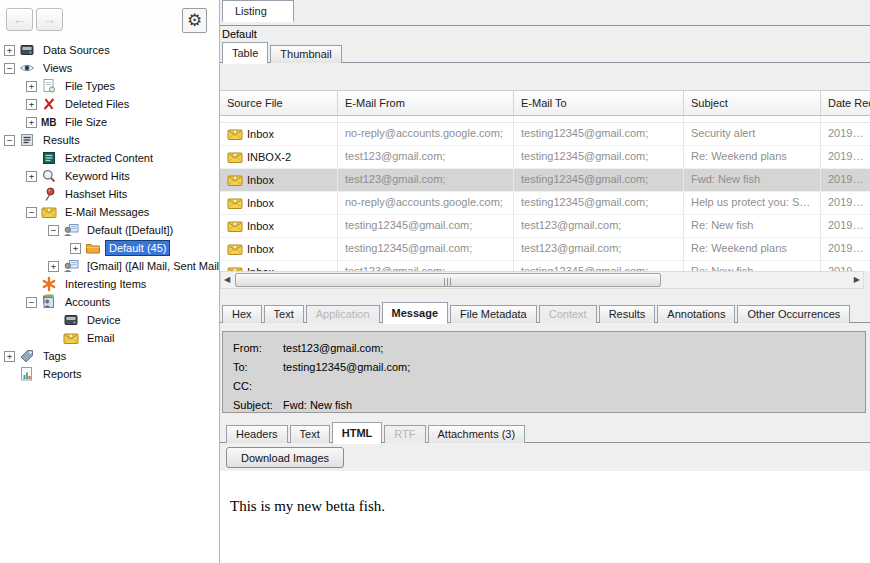 The height and width of the screenshot is (563, 870). What do you see at coordinates (110, 266) in the screenshot?
I see `sidebar-item-gmail-all-mail-sent-mail: +[Gmail] ([All Mail, Sent Mail])` at bounding box center [110, 266].